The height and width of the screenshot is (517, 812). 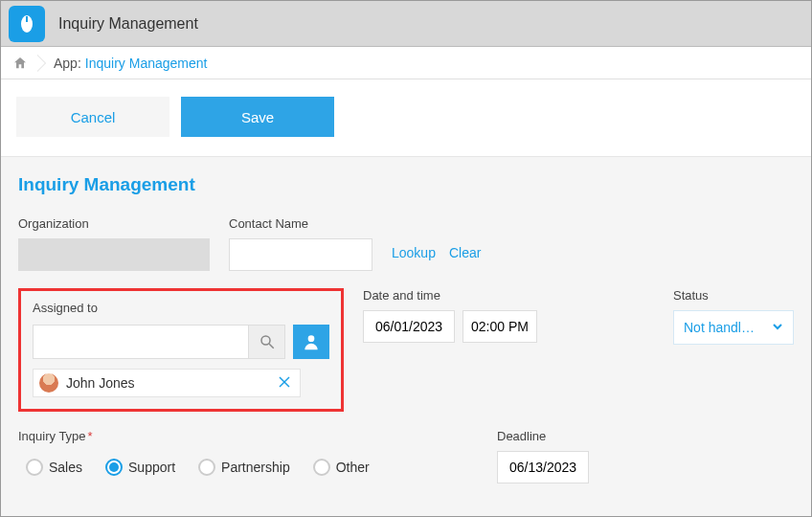 What do you see at coordinates (733, 295) in the screenshot?
I see `status-label: Status` at bounding box center [733, 295].